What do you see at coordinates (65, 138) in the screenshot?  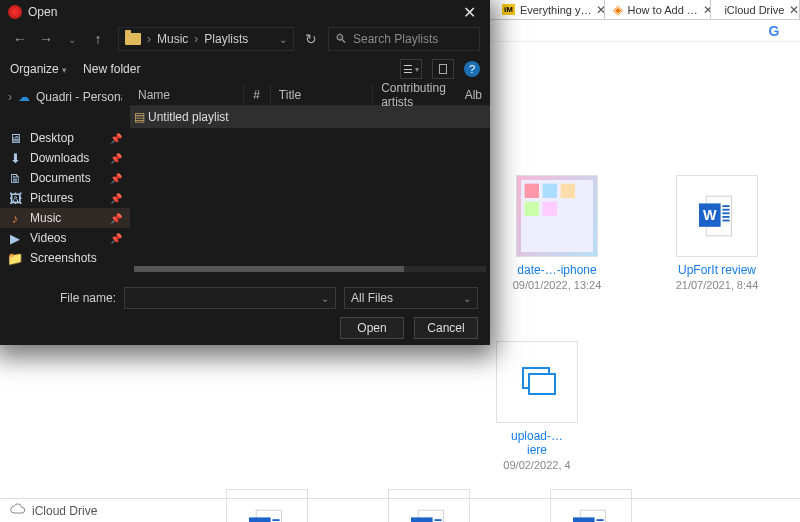 I see `sidebar-item-desktop: 🖥Desktop📌` at bounding box center [65, 138].